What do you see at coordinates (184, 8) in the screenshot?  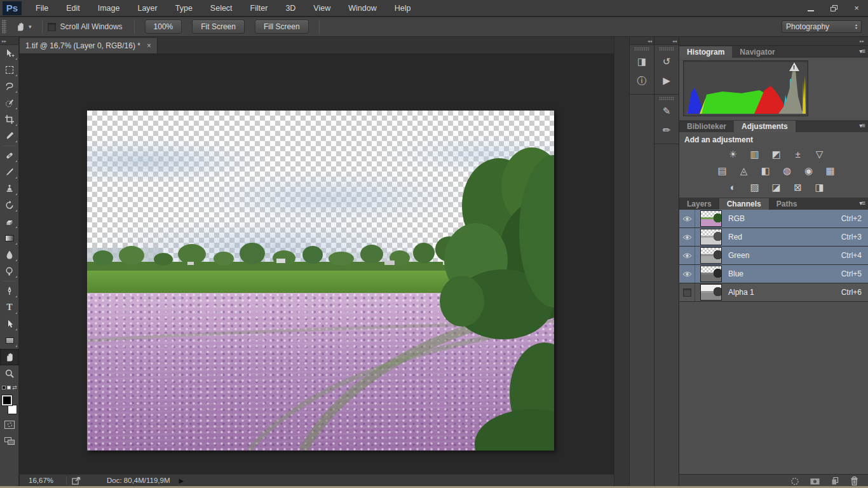 I see `menu-type: Type` at bounding box center [184, 8].